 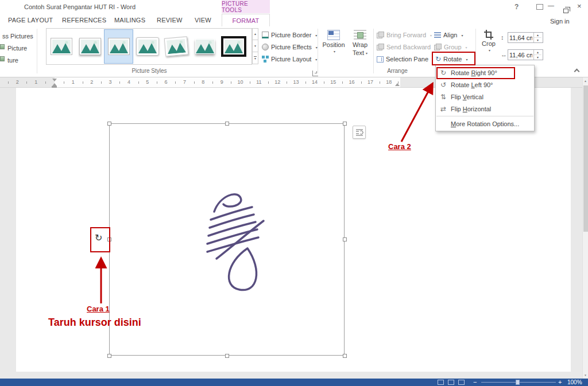 I want to click on adjust-item-partial: ss Pictures, so click(x=18, y=36).